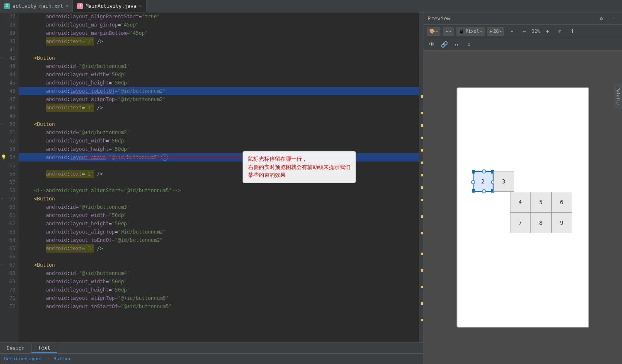 The image size is (622, 364). Describe the element at coordinates (618, 96) in the screenshot. I see `palette-tab: Palette` at that location.